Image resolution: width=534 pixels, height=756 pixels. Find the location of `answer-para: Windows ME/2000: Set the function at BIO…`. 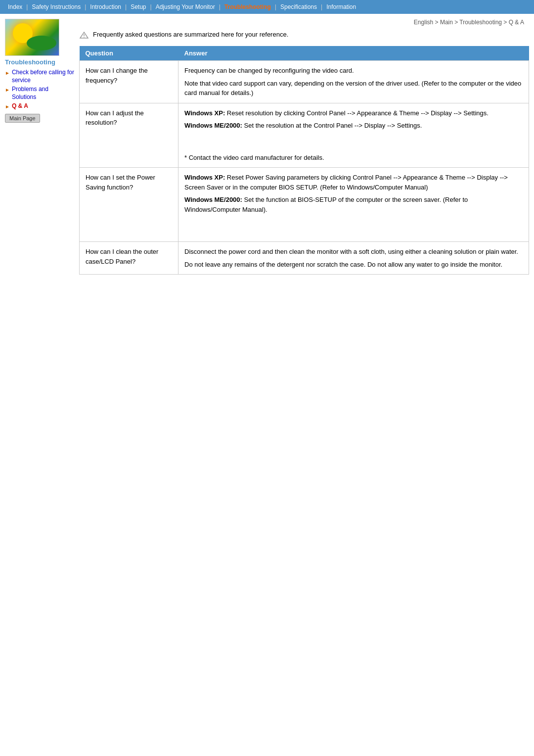

answer-para: Windows ME/2000: Set the function at BIO… is located at coordinates (354, 205).